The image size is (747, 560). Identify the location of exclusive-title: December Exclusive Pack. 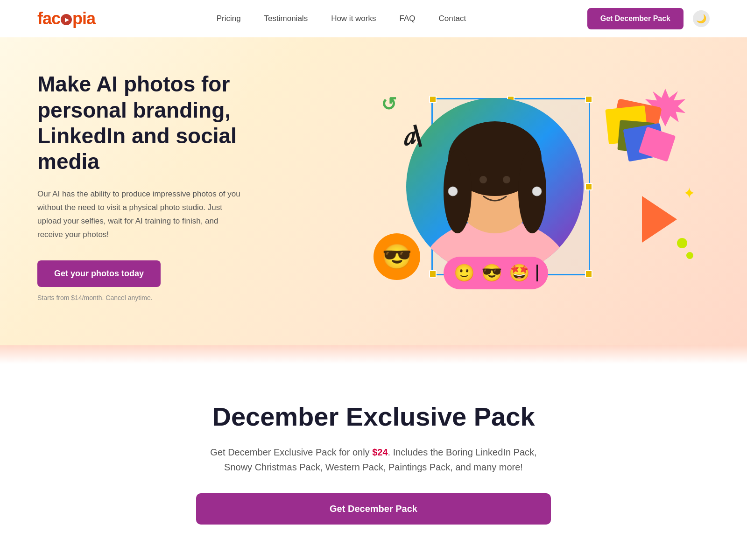
(374, 416).